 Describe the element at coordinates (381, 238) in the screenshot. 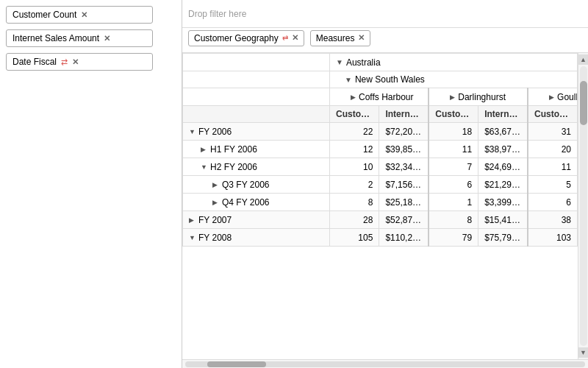

I see `table-row: ▼ FY 2008 105 $110,228... 79 $75,791.65 …` at that location.